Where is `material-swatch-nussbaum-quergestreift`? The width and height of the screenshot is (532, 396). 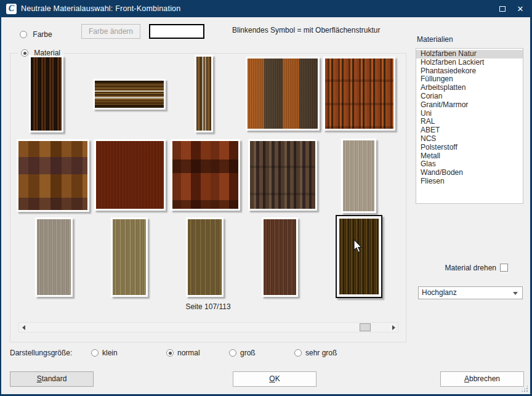
material-swatch-nussbaum-quergestreift is located at coordinates (129, 94).